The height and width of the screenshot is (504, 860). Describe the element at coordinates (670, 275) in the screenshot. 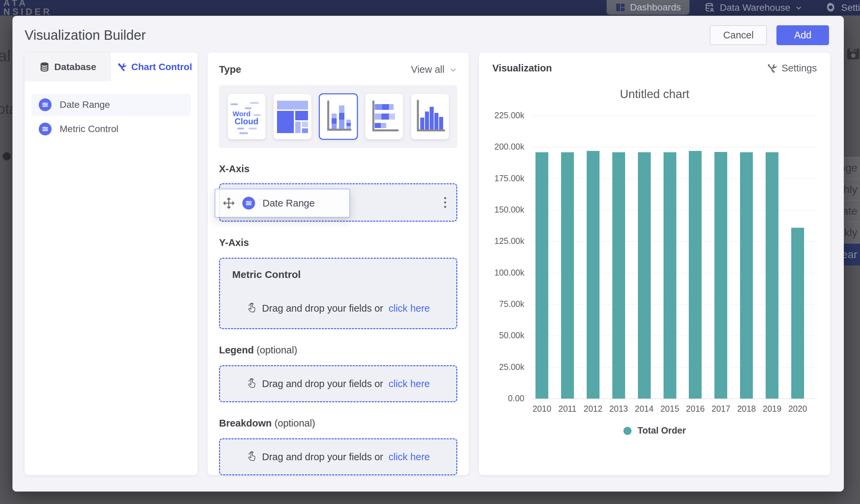

I see `bar-2015` at that location.